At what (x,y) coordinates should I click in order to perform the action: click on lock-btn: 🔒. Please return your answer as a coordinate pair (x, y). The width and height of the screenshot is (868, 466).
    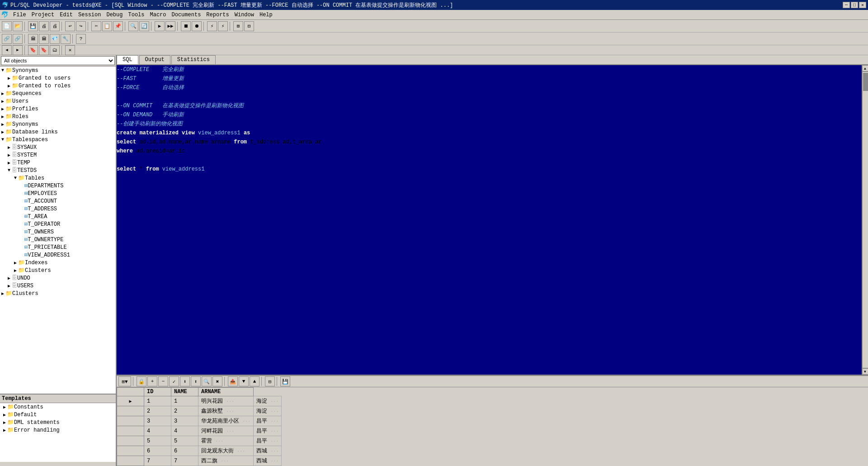
    Looking at the image, I should click on (142, 381).